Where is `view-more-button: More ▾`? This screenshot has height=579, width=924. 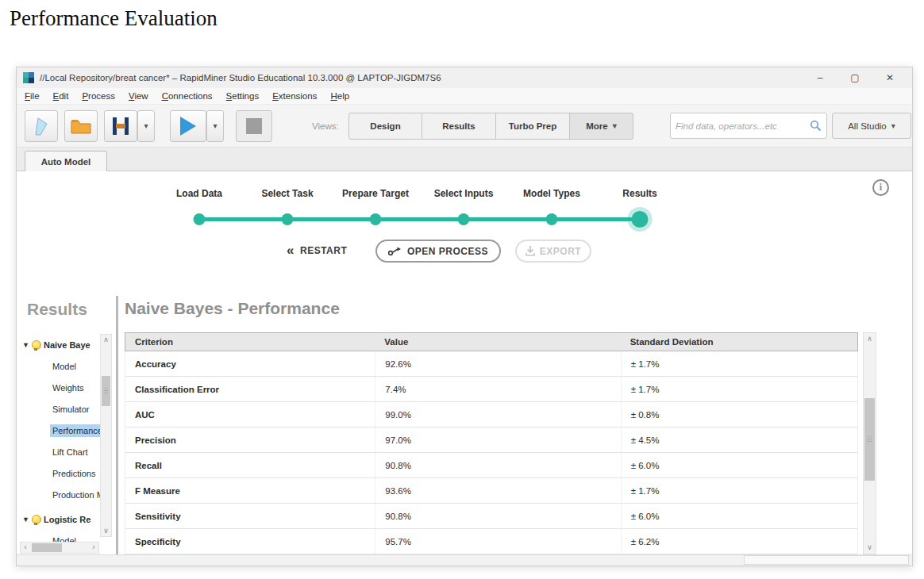 view-more-button: More ▾ is located at coordinates (602, 126).